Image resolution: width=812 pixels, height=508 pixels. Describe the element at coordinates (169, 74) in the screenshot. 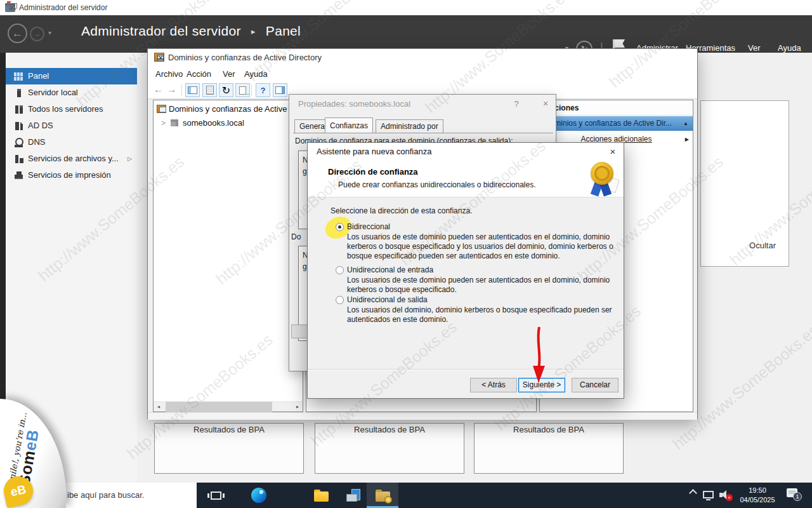

I see `mmc-menu-archivo: Archivo` at that location.